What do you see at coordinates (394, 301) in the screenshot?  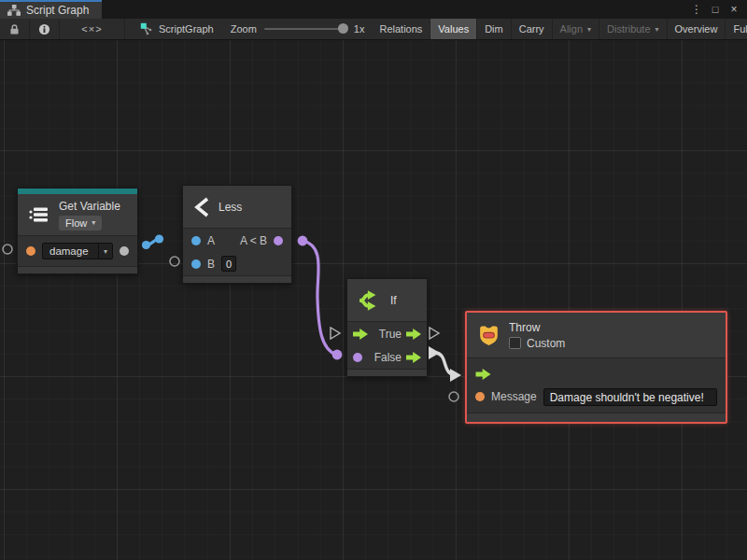 I see `node-title: If` at bounding box center [394, 301].